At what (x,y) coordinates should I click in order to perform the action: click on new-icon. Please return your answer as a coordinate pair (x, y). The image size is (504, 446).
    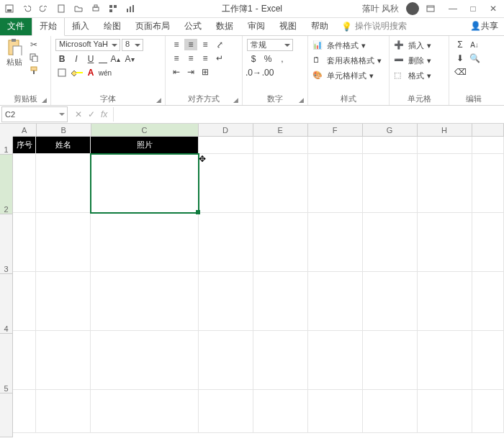
    Looking at the image, I should click on (61, 9).